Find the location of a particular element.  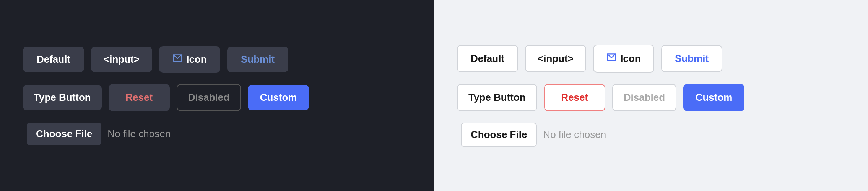

dark-icon-button: Icon is located at coordinates (190, 60).